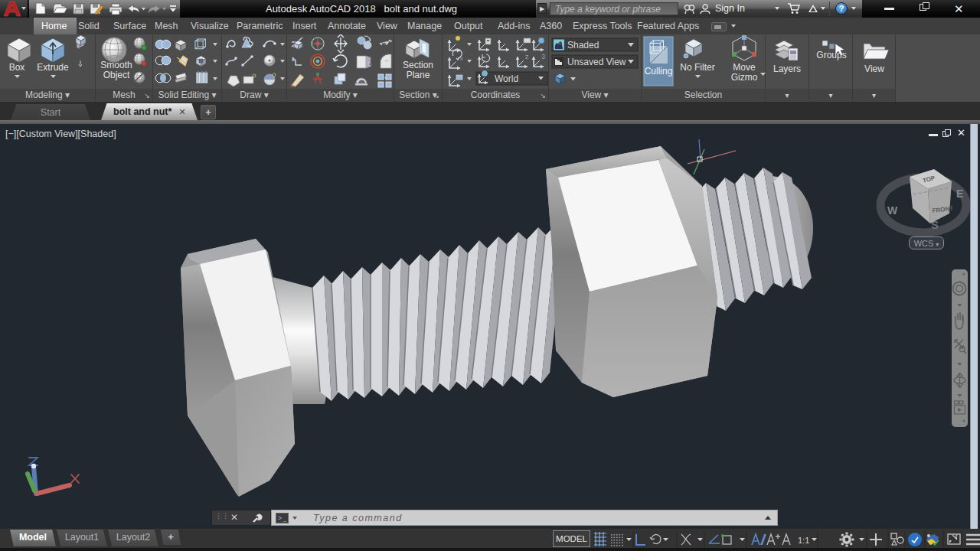  I want to click on svg-text: Move, so click(744, 67).